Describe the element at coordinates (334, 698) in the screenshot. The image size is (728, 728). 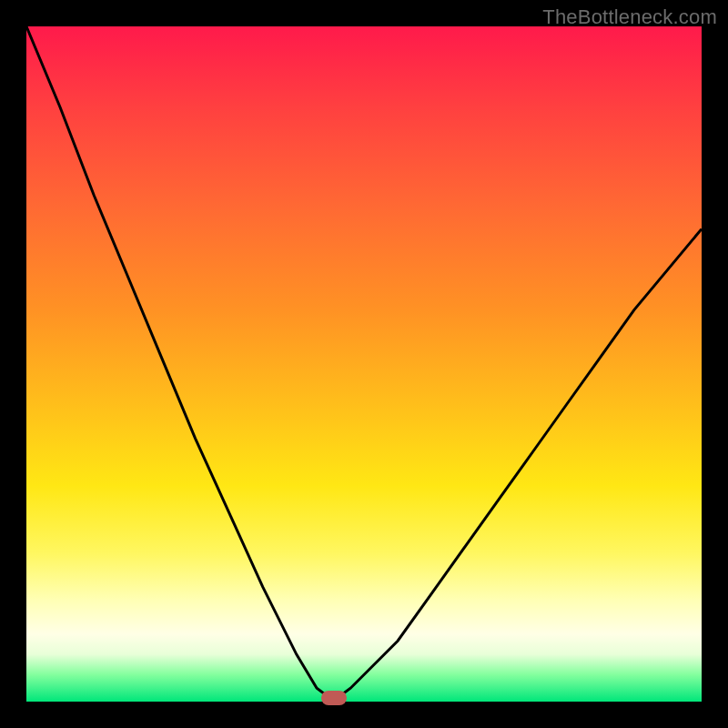
I see `optimum-marker` at that location.